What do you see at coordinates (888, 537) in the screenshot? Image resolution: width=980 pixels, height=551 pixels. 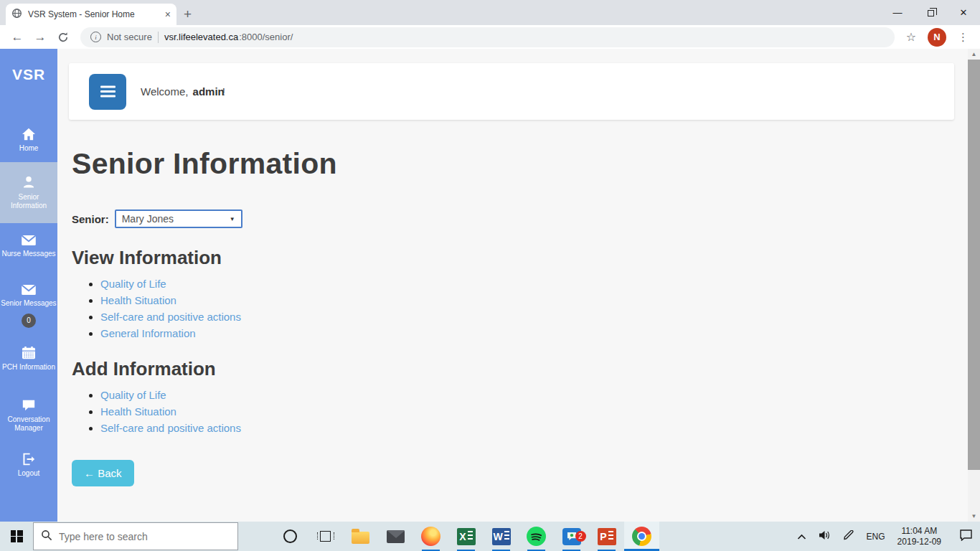 I see `system-tray: ENG 11:04 AM 2019-12-09` at bounding box center [888, 537].